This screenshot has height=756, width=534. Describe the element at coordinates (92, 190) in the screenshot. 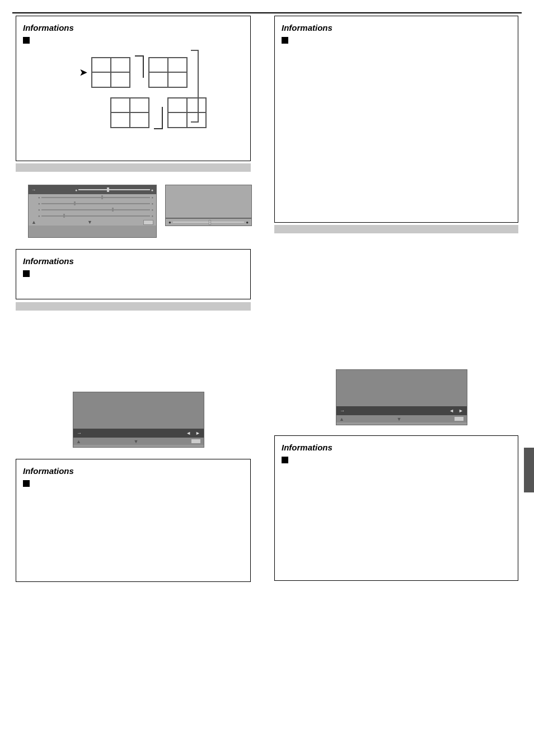

I see `menu-header-selected: → ● ●` at that location.